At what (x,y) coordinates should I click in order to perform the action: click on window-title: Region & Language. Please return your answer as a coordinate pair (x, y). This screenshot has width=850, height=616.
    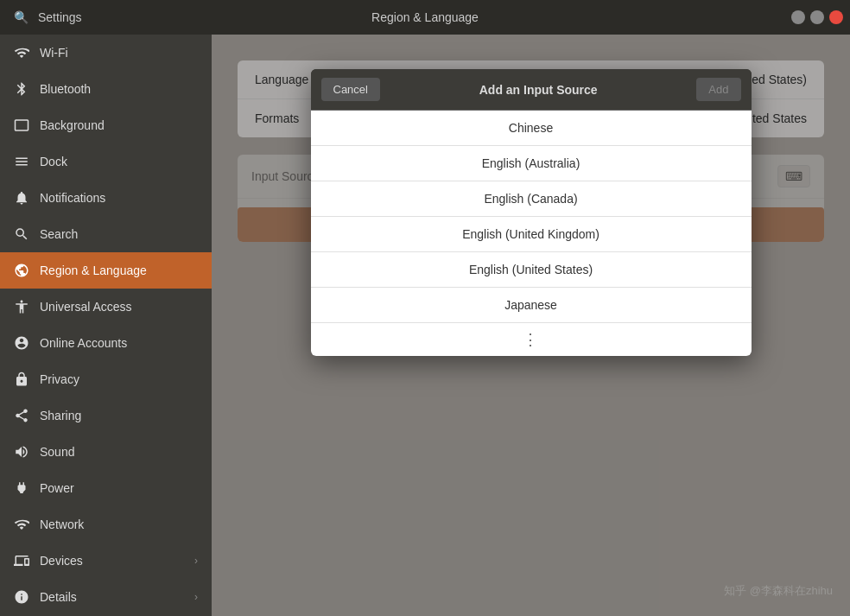
    Looking at the image, I should click on (425, 17).